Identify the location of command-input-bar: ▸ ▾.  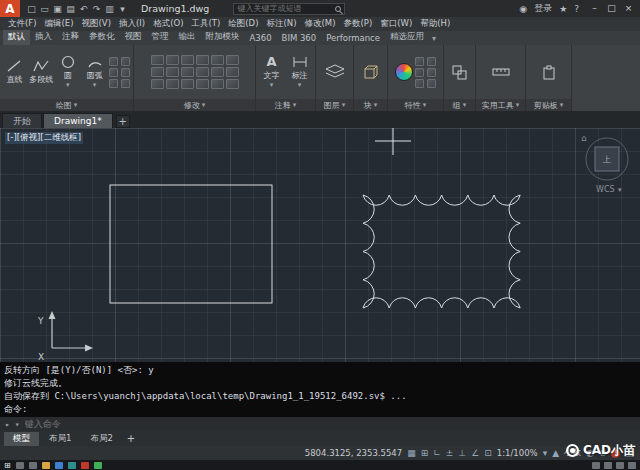
(320, 424).